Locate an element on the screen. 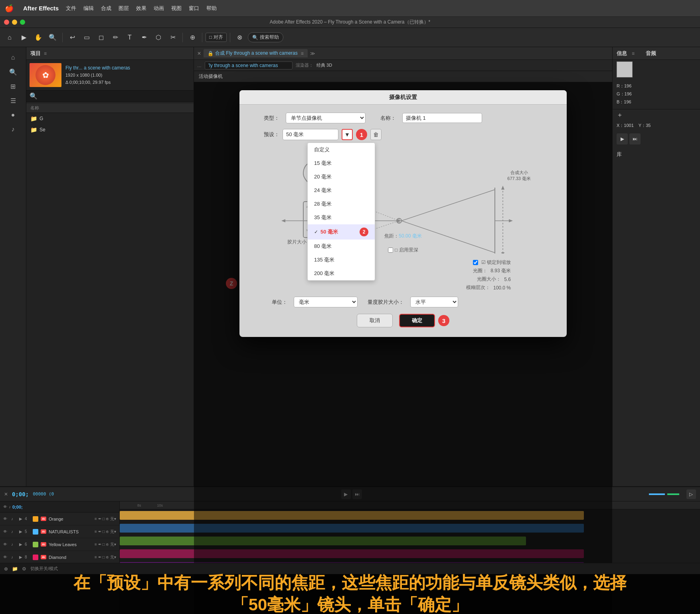 This screenshot has width=700, height=614. annotation-line1: 在「预设」中有一系列不同的焦距，这些焦距的功能与单反镜头类似，选择 is located at coordinates (350, 583).